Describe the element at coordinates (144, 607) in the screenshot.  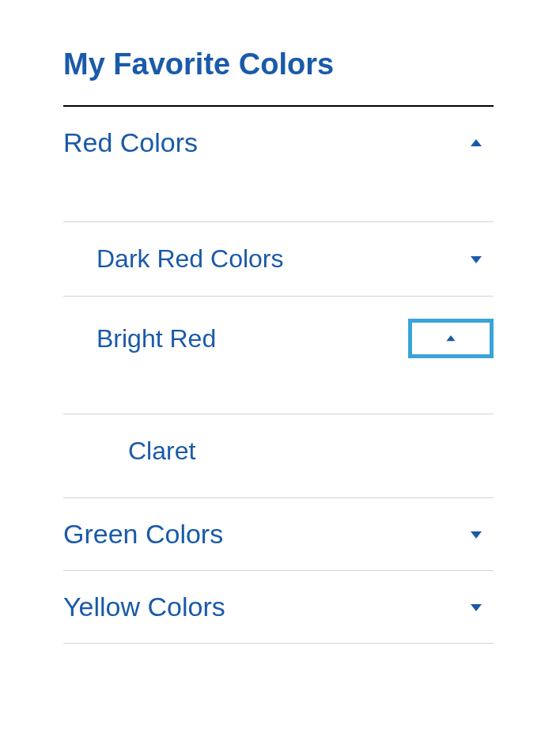
I see `section-label: Yellow Colors` at that location.